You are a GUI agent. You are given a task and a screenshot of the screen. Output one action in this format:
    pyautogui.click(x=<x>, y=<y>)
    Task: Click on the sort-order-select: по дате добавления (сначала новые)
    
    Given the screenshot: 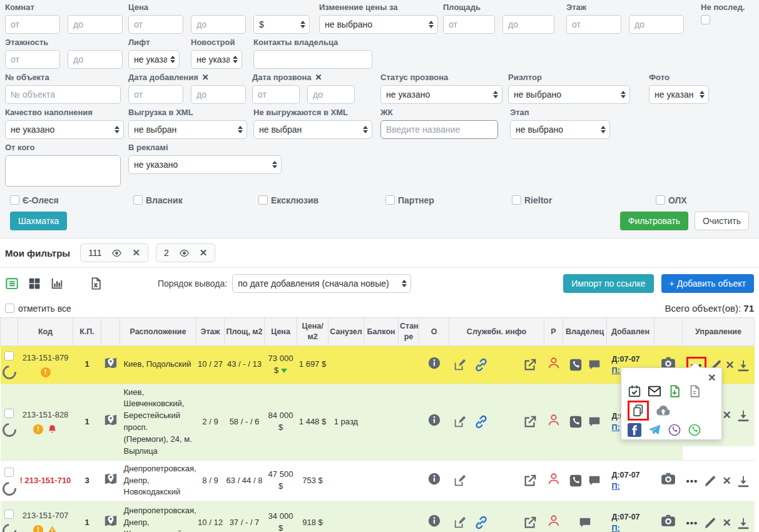 What is the action you would take?
    pyautogui.click(x=322, y=284)
    